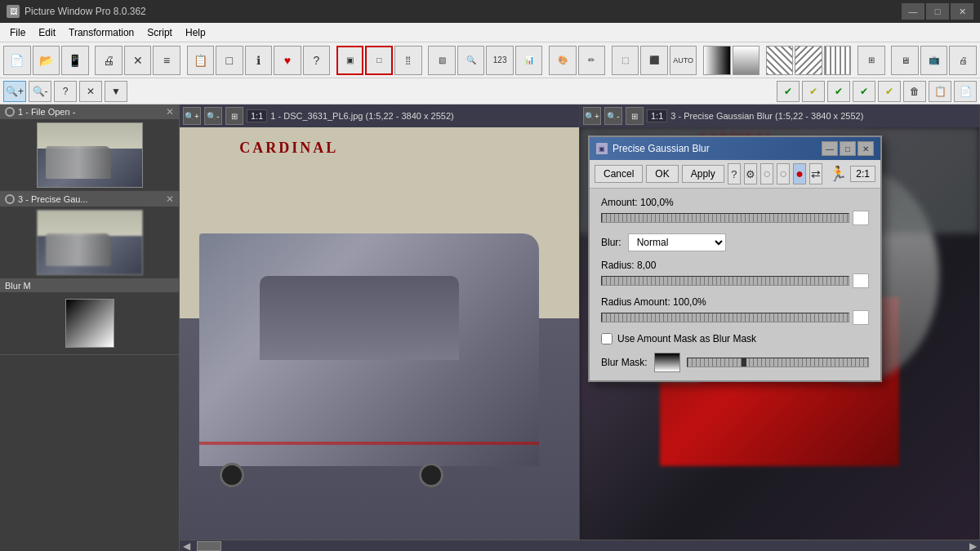 Image resolution: width=980 pixels, height=551 pixels. What do you see at coordinates (47, 33) in the screenshot?
I see `menu-edit: Edit` at bounding box center [47, 33].